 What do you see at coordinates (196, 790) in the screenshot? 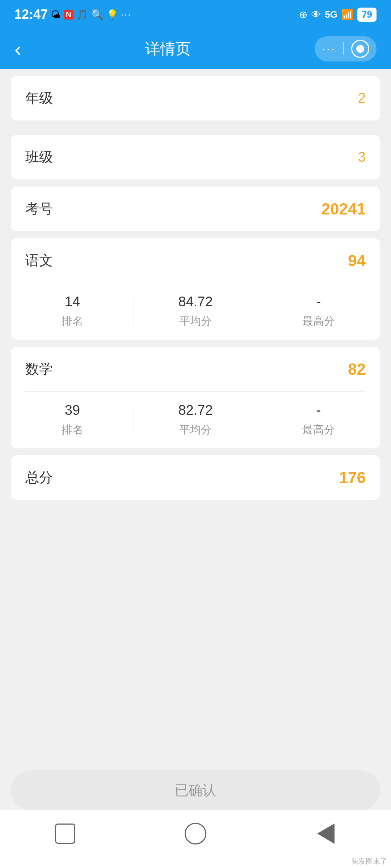
I see `bottom-area: 已确认` at bounding box center [196, 790].